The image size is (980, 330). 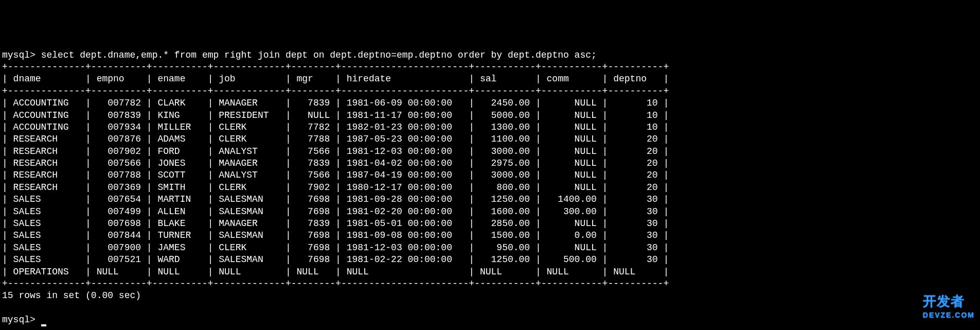 What do you see at coordinates (22, 55) in the screenshot?
I see `sql-prompt: mysql>` at bounding box center [22, 55].